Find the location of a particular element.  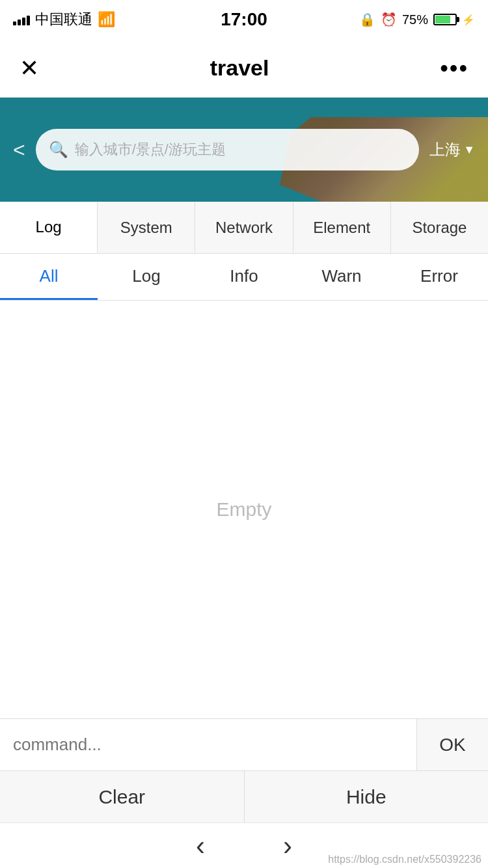

clear-button: Clear is located at coordinates (122, 796).